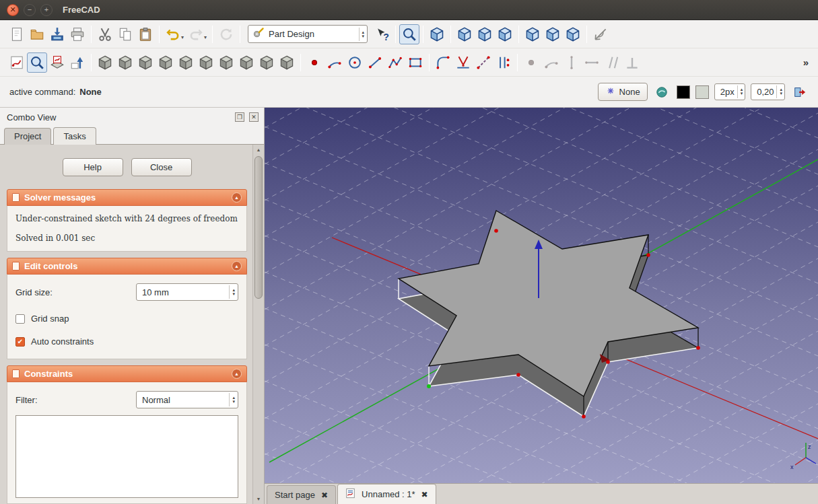  I want to click on paste-icon, so click(145, 34).